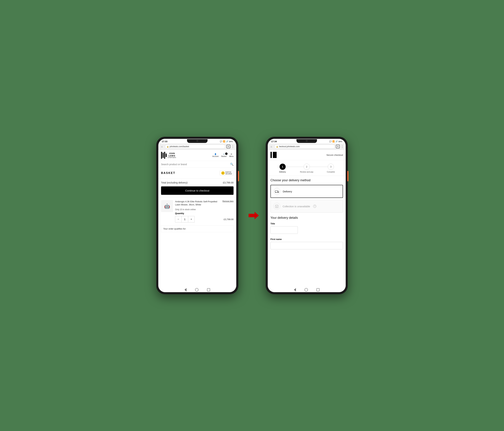 Image resolution: width=504 pixels, height=431 pixels. What do you see at coordinates (307, 224) in the screenshot?
I see `title-label: Title` at bounding box center [307, 224].